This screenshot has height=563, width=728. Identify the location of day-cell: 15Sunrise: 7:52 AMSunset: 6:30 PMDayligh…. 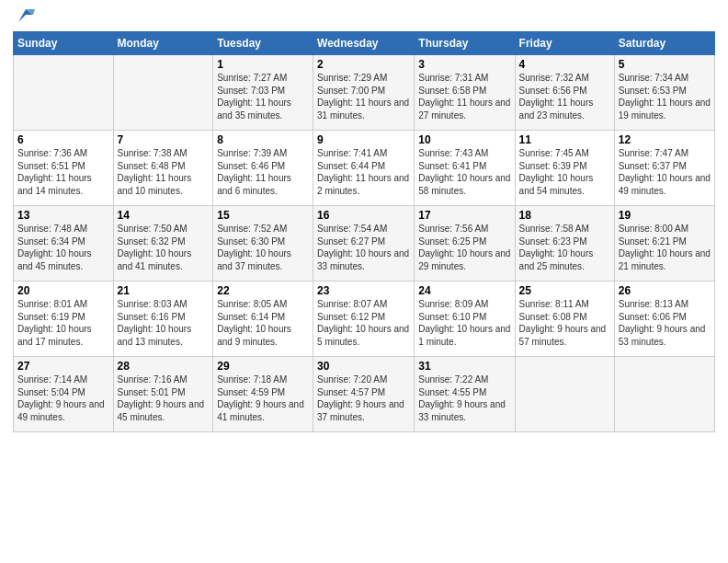
(263, 244).